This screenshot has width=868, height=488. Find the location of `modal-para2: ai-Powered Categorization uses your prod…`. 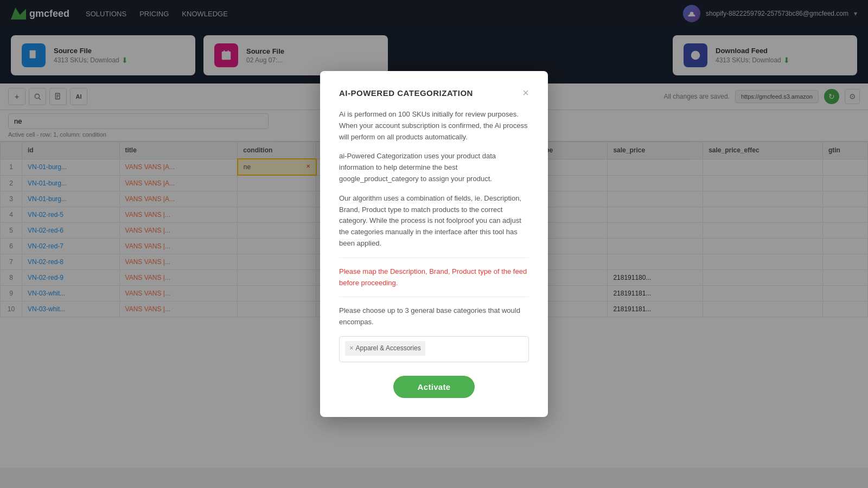

modal-para2: ai-Powered Categorization uses your prod… is located at coordinates (434, 168).